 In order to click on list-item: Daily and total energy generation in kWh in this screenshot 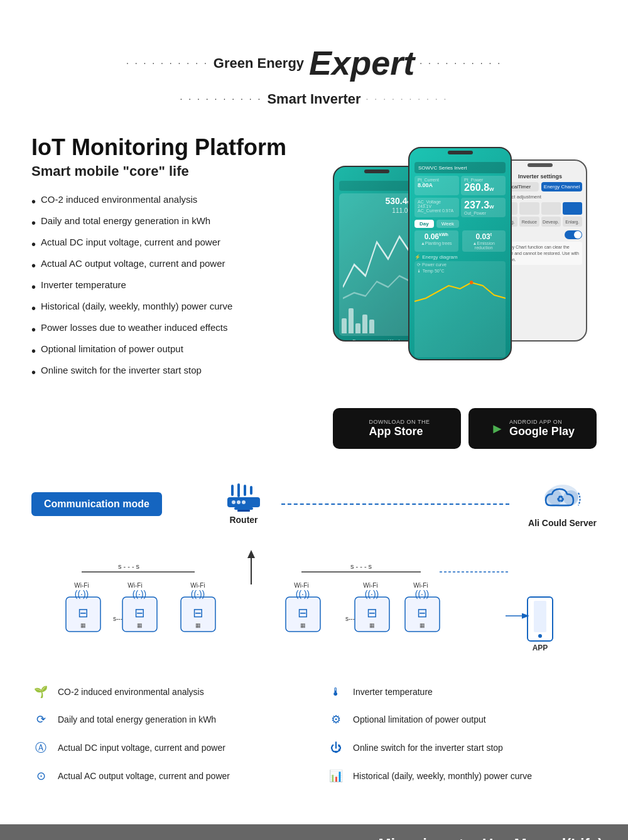, I will do `click(176, 223)`.